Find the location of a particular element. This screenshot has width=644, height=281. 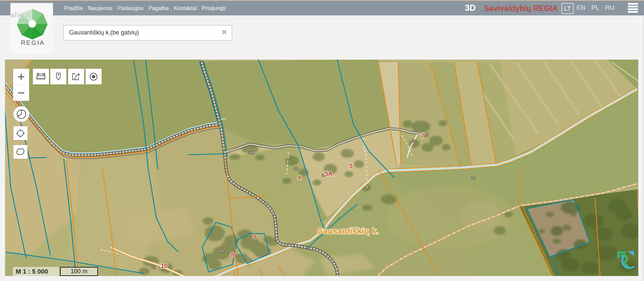

svg-text: 8 is located at coordinates (233, 255).